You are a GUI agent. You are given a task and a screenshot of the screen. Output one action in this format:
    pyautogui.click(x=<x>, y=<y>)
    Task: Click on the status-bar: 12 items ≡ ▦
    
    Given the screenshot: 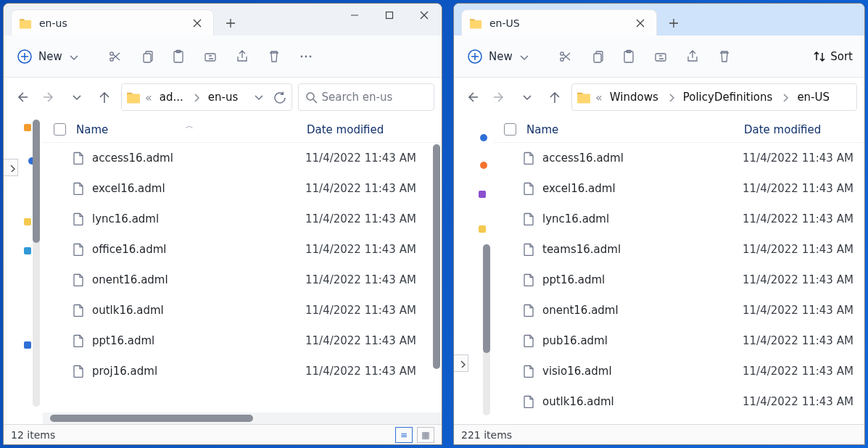 What is the action you would take?
    pyautogui.click(x=223, y=434)
    